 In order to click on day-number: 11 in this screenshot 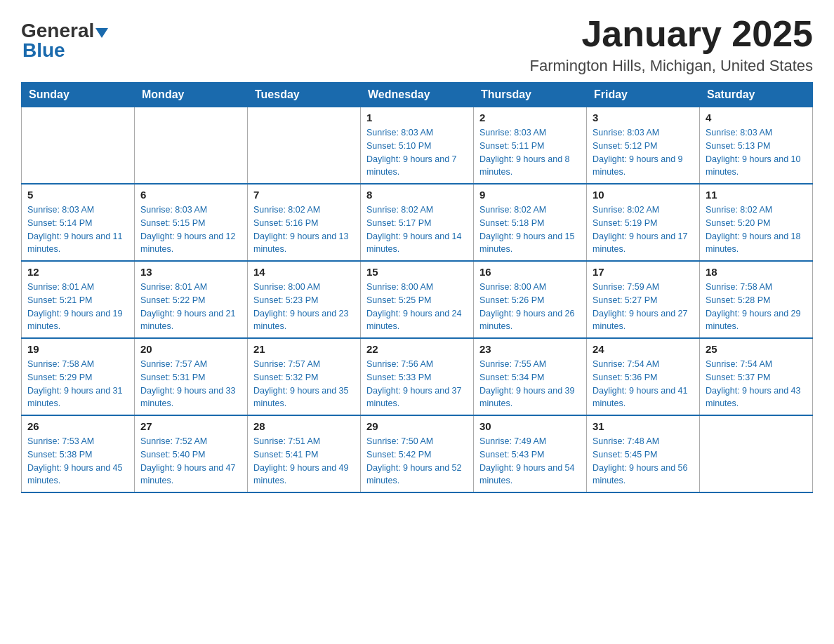, I will do `click(756, 195)`.